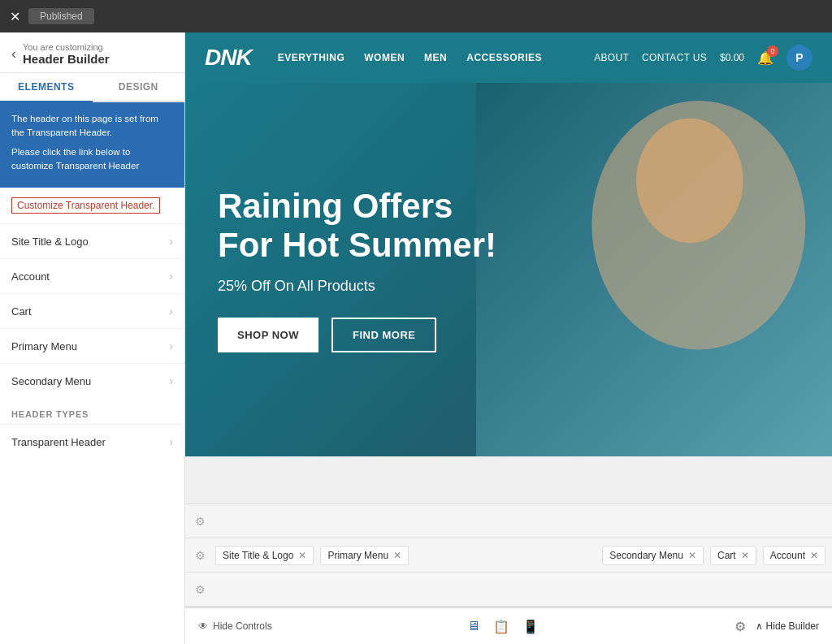  Describe the element at coordinates (358, 286) in the screenshot. I see `hero-subtitle: 25% Off On All Products` at that location.